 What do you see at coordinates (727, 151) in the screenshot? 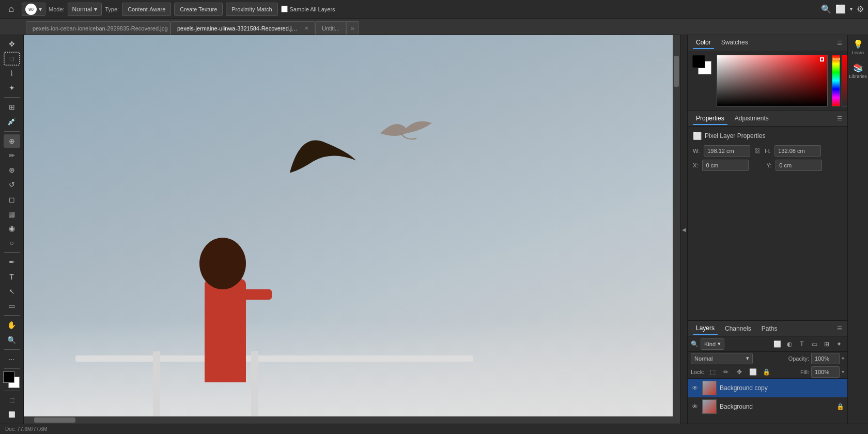
I see `w-input` at bounding box center [727, 151].